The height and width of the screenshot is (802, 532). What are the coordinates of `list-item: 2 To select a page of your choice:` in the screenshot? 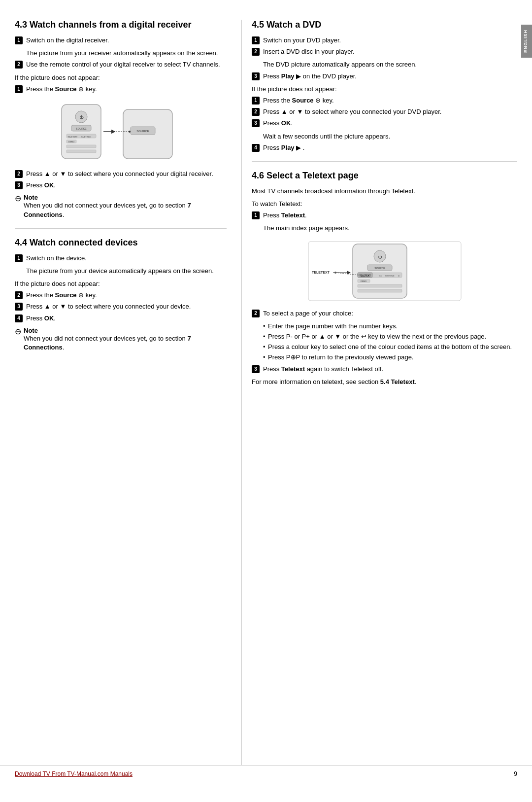 It's located at (384, 314).